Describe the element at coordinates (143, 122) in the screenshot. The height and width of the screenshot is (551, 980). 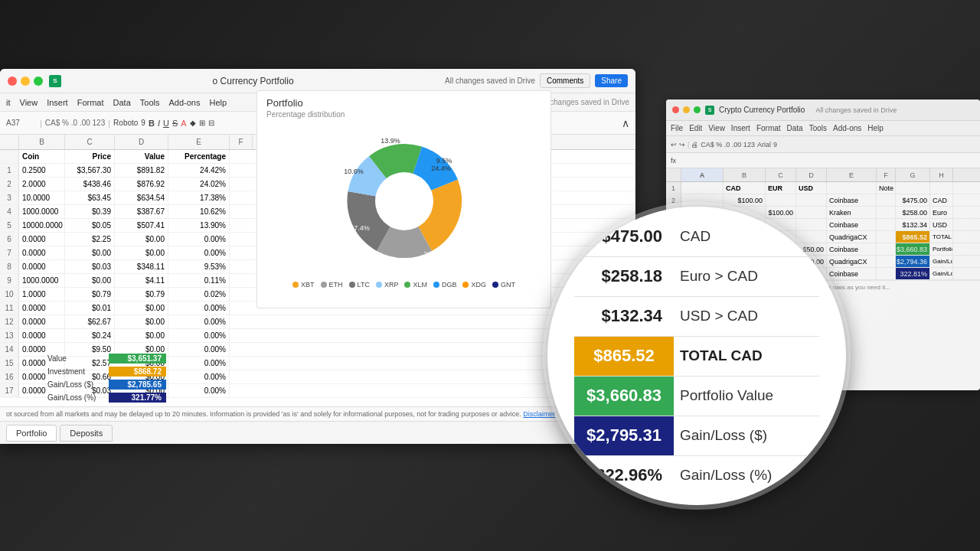
I see `font-size: 9` at that location.